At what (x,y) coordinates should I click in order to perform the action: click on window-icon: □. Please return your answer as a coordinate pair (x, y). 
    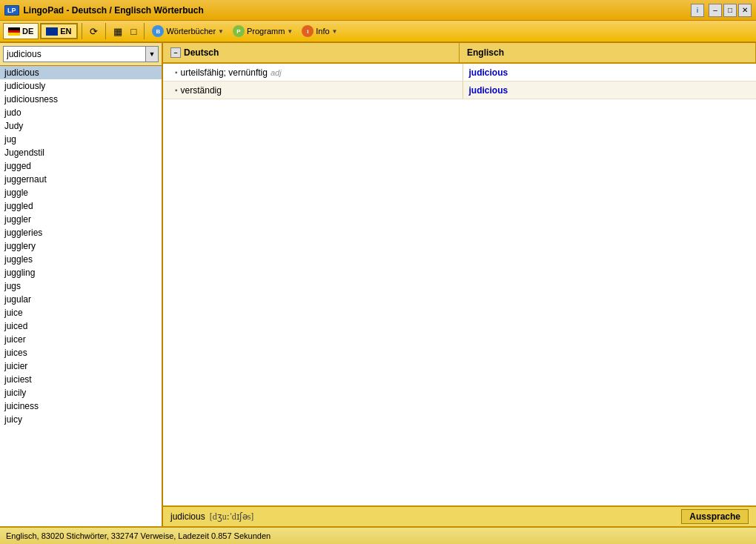
    Looking at the image, I should click on (134, 31).